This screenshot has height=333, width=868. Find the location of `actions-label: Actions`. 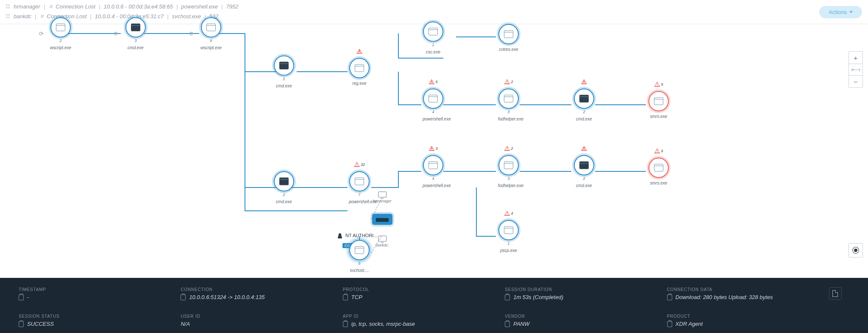

actions-label: Actions is located at coordinates (837, 12).